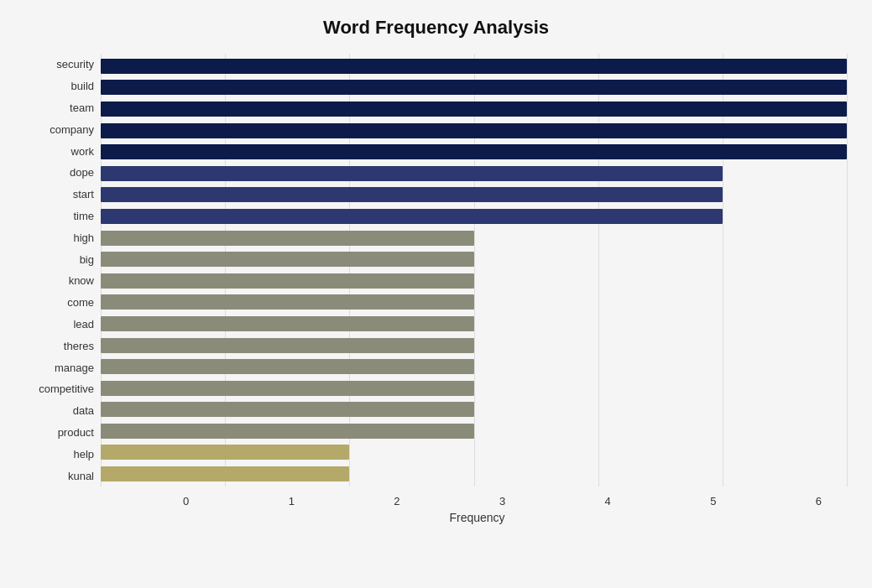 This screenshot has height=588, width=872. I want to click on bar-product, so click(287, 431).